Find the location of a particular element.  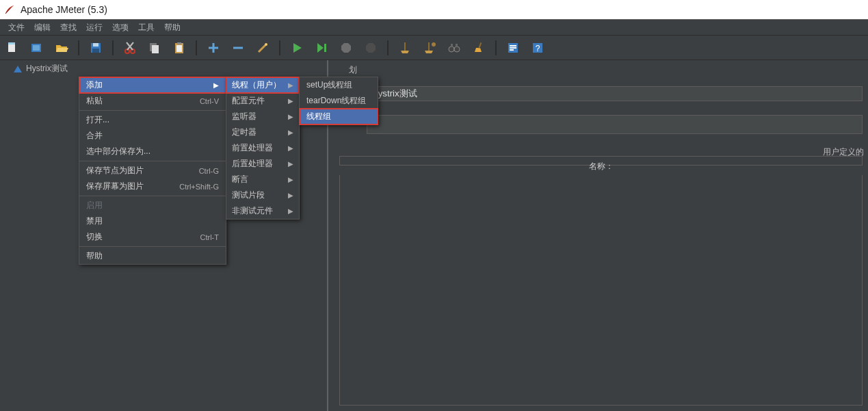

binoculars-icon is located at coordinates (454, 48).